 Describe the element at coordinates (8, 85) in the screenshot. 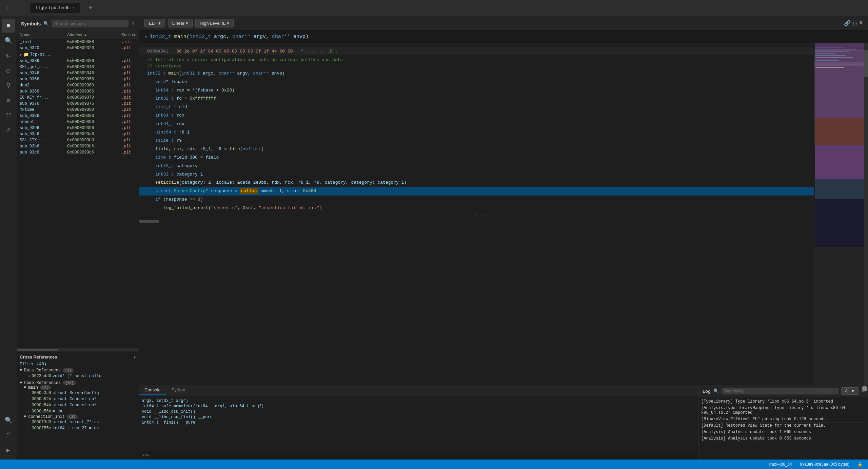

I see `sidebar-branch-icon: ⚲` at that location.